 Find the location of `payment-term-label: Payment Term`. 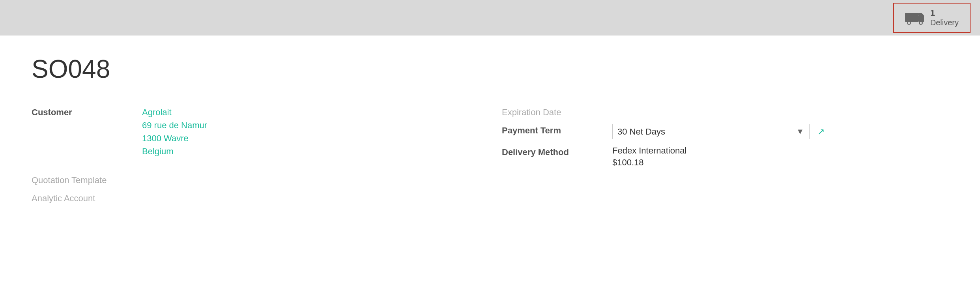

payment-term-label: Payment Term is located at coordinates (557, 130).